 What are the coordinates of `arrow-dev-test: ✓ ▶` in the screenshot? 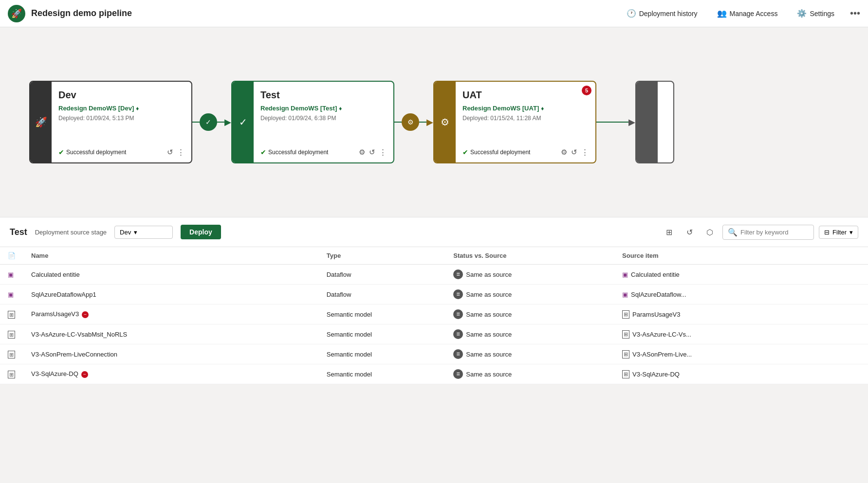 It's located at (212, 122).